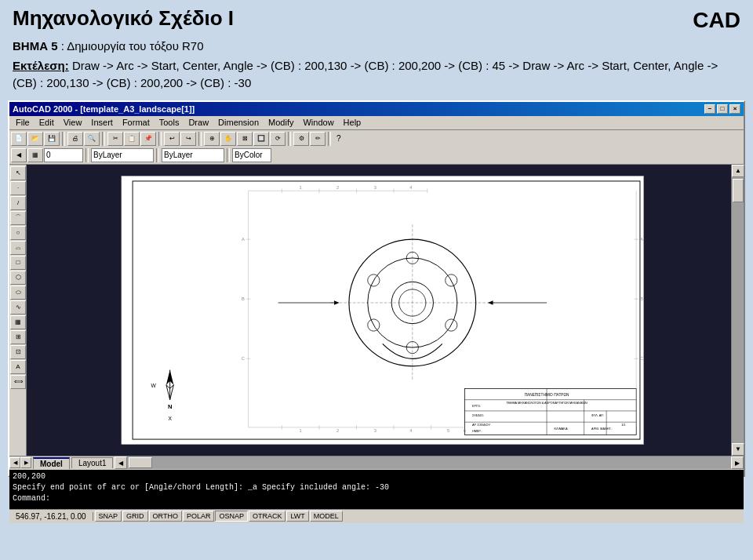  What do you see at coordinates (18, 307) in the screenshot?
I see `spline-tool: ∿` at bounding box center [18, 307].